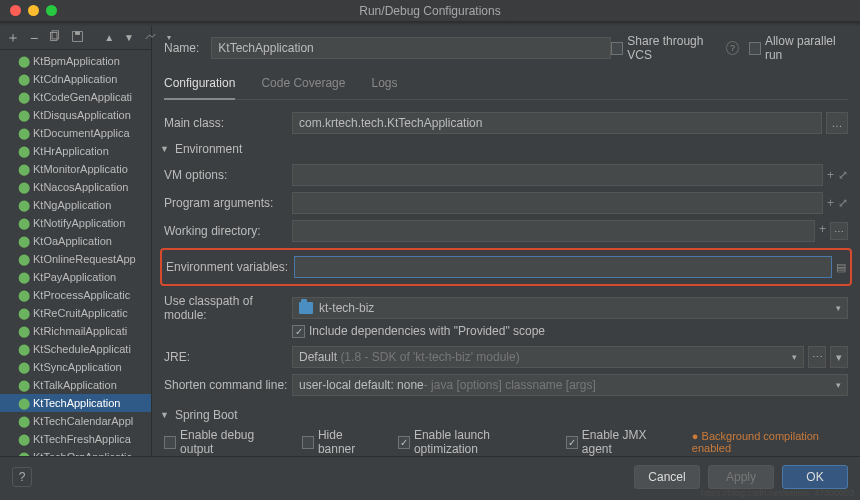  I want to click on env-vars-input, so click(563, 267).